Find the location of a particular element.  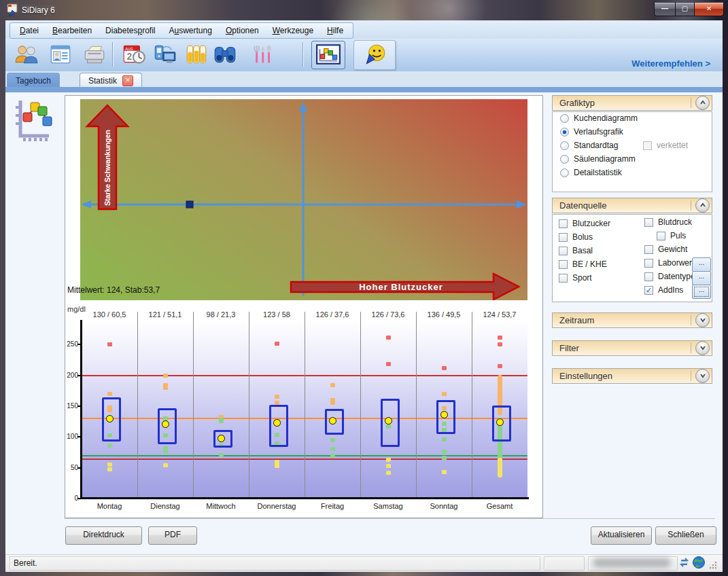

globe-icon is located at coordinates (699, 564).